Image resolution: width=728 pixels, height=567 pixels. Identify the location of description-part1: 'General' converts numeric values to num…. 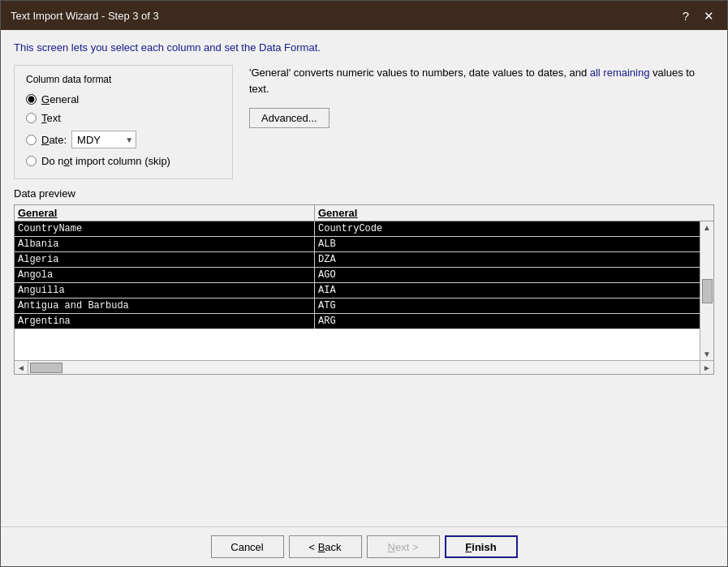
(420, 73).